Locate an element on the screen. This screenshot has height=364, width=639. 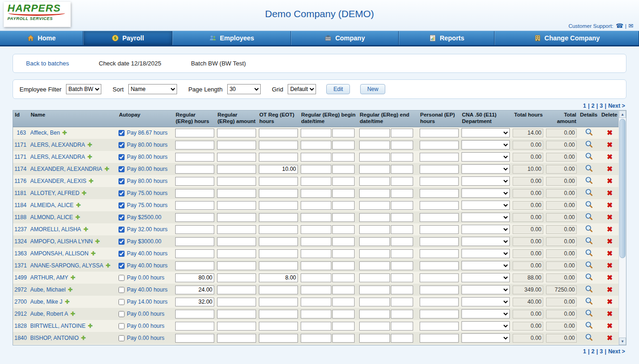
employee-id-link: 1363 is located at coordinates (20, 254).